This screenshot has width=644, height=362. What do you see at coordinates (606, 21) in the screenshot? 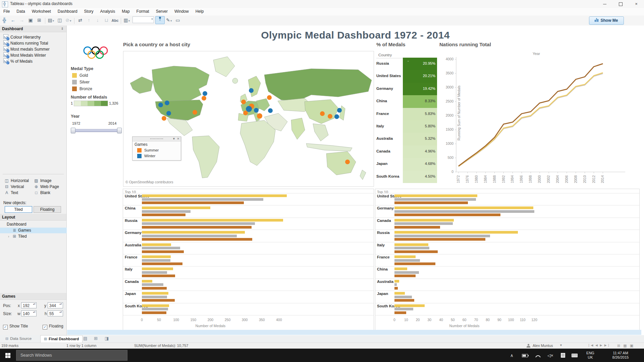
I see `show-me-button: Show Me` at bounding box center [606, 21].